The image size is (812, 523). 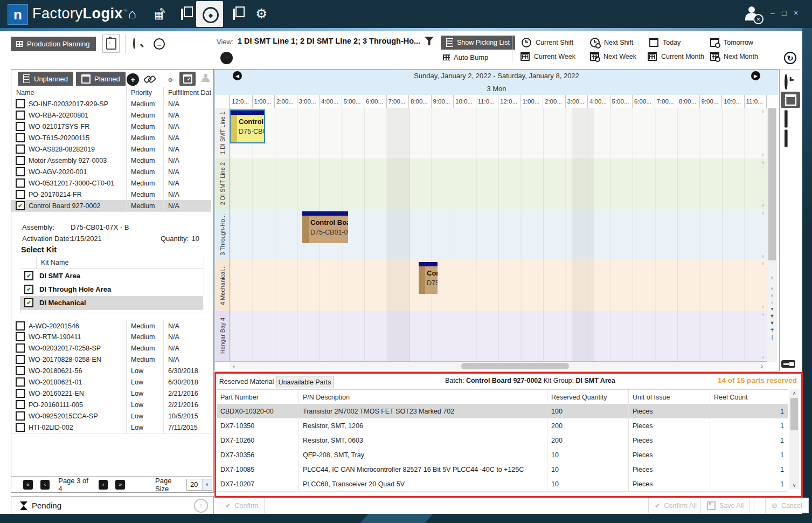 What do you see at coordinates (111, 360) in the screenshot?
I see `work-order-row: WO-20170828-0258-ENMediumN/A` at bounding box center [111, 360].